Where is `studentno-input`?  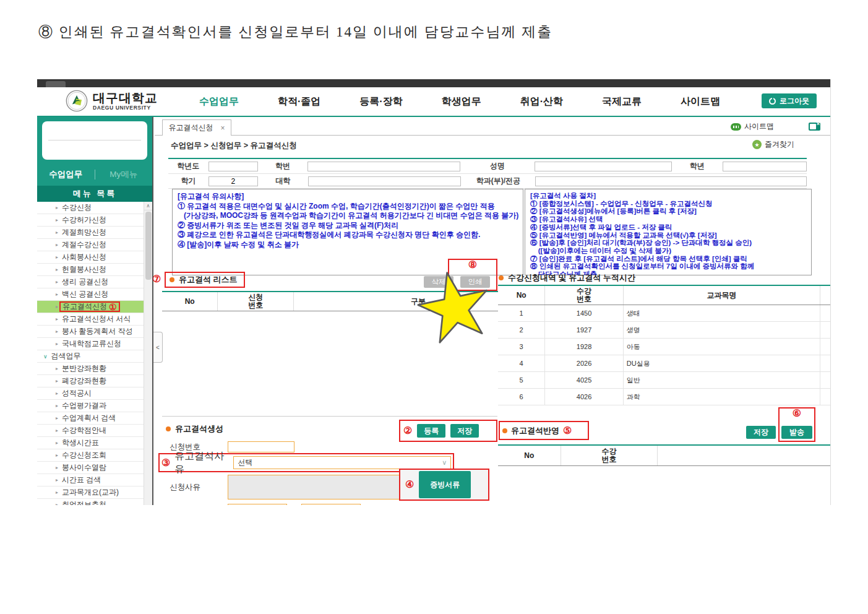
studentno-input is located at coordinates (384, 166).